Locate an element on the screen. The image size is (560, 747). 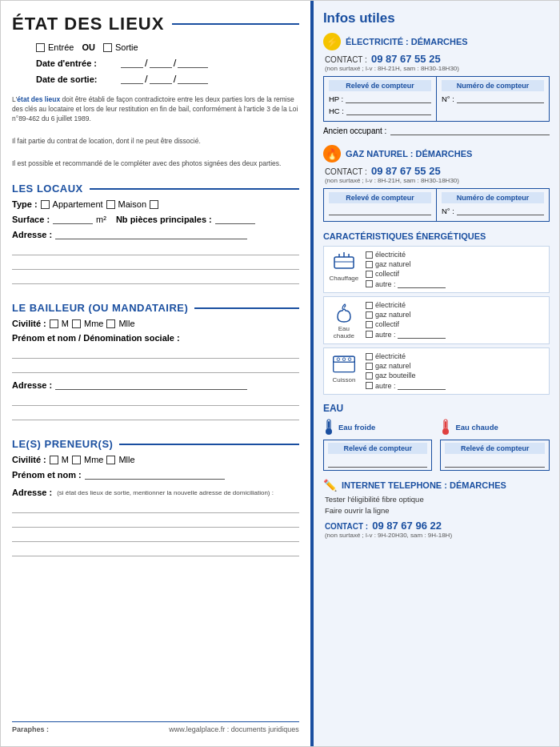
type-label: Type : is located at coordinates (25, 204).